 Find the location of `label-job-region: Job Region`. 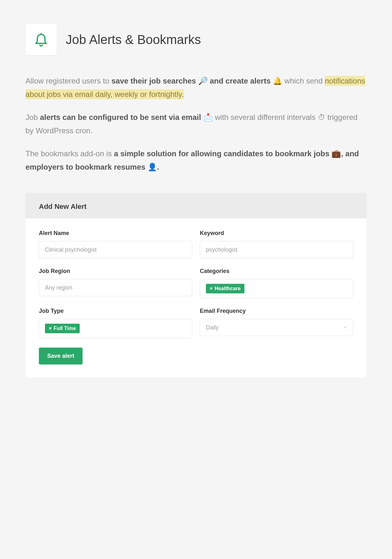

label-job-region: Job Region is located at coordinates (115, 271).